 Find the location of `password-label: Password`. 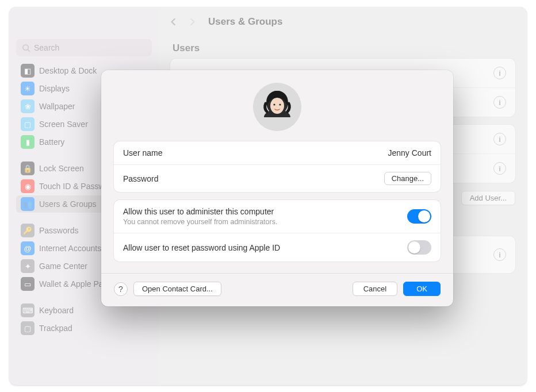

password-label: Password is located at coordinates (140, 179).